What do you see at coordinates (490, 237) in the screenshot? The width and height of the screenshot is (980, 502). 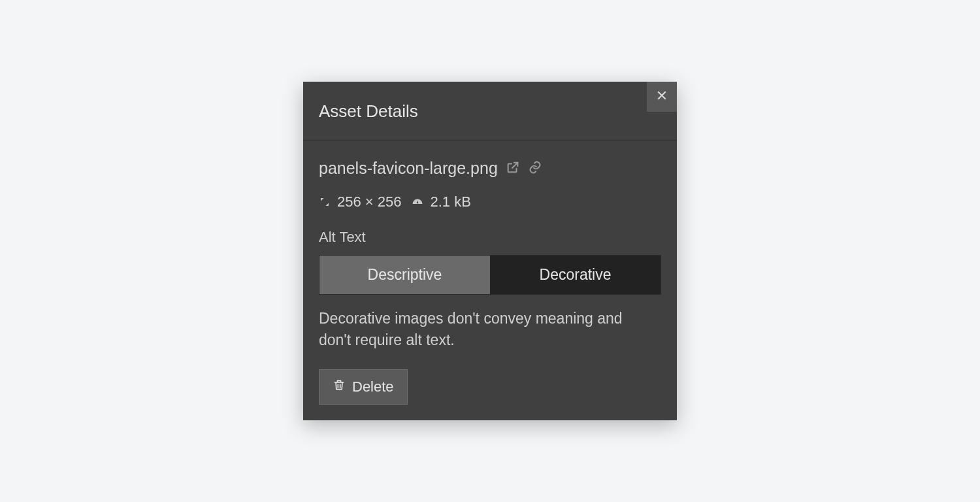 I see `alt-text-label: Alt Text` at bounding box center [490, 237].